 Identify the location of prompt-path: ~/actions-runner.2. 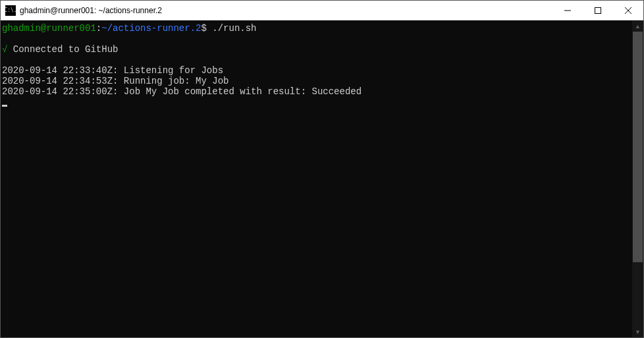
(151, 28).